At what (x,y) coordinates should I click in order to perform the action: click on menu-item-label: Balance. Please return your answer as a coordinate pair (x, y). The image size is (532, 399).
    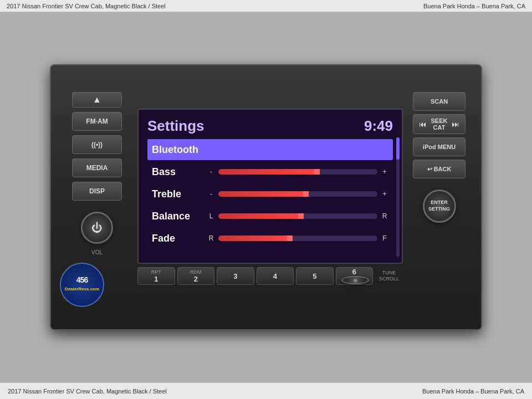
    Looking at the image, I should click on (180, 216).